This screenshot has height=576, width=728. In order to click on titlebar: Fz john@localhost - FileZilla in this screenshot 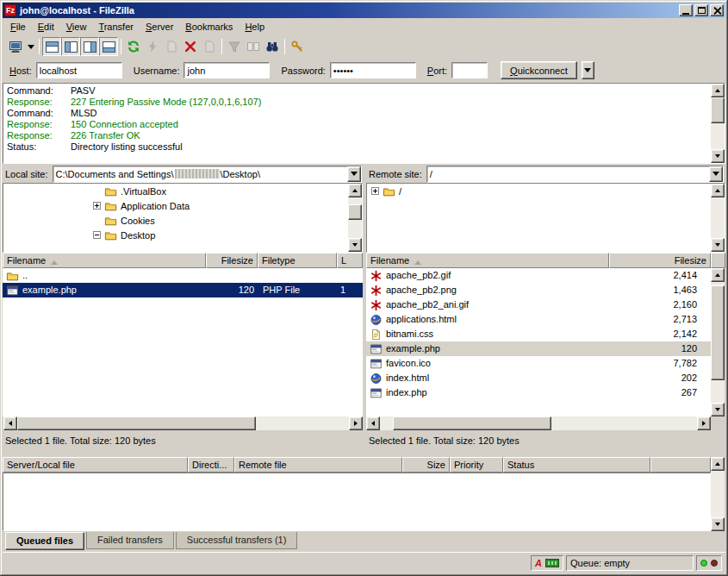, I will do `click(364, 10)`.